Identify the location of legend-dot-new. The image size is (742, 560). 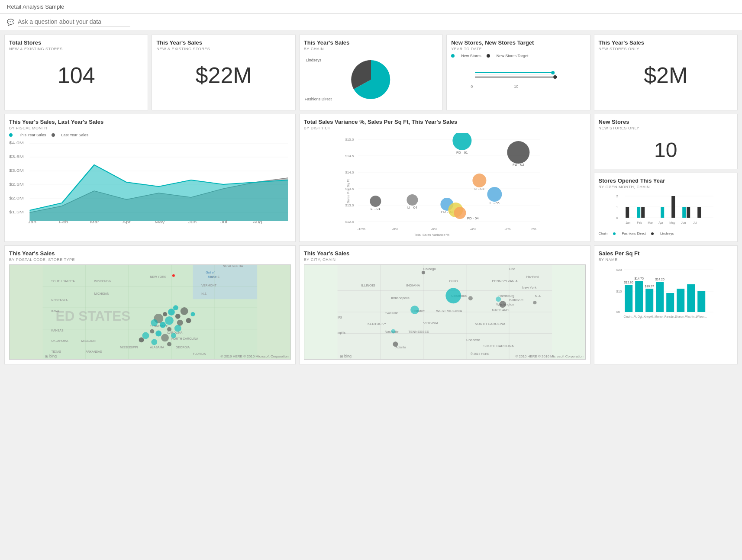
(453, 56).